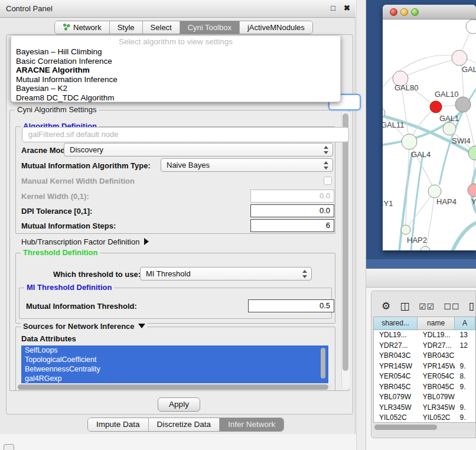 This screenshot has width=476, height=450. What do you see at coordinates (393, 125) in the screenshot?
I see `node-label-gal11: GAL11` at bounding box center [393, 125].